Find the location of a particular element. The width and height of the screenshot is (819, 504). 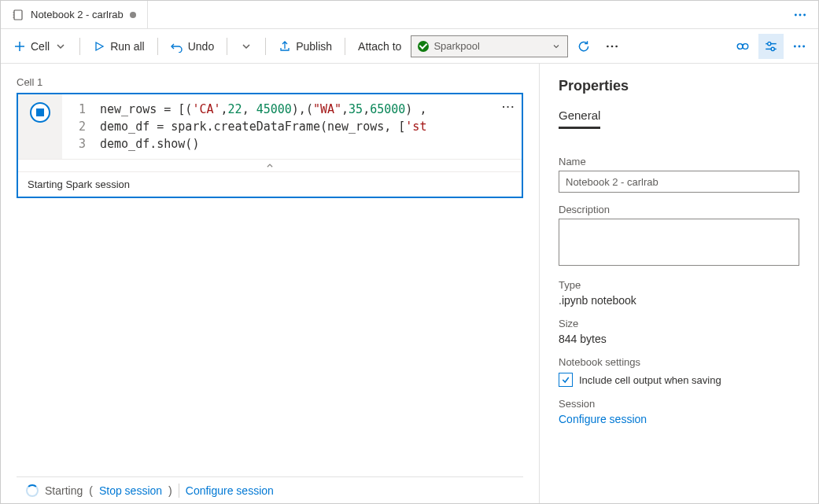

spark-pool-select: Sparkpool is located at coordinates (489, 46).